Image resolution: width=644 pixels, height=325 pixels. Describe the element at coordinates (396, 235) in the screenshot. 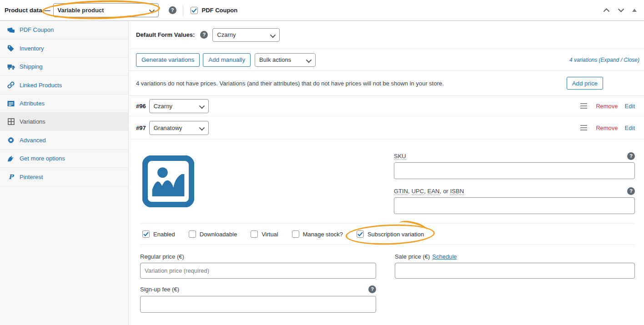

I see `subscription-variation-label: Subscription variation` at that location.